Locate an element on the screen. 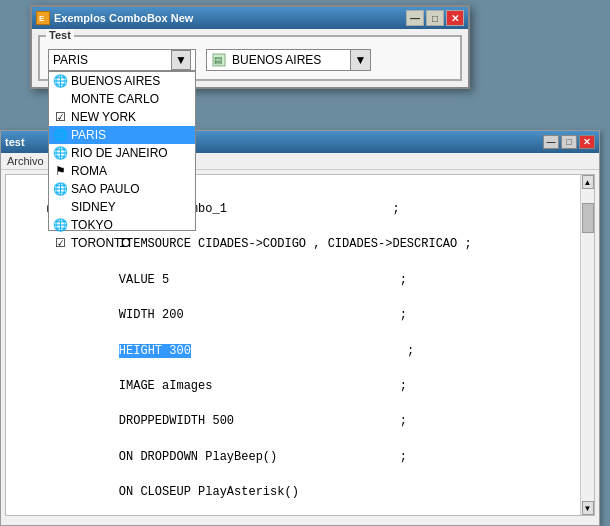  item-icon-roma: ⚑ is located at coordinates (60, 171).